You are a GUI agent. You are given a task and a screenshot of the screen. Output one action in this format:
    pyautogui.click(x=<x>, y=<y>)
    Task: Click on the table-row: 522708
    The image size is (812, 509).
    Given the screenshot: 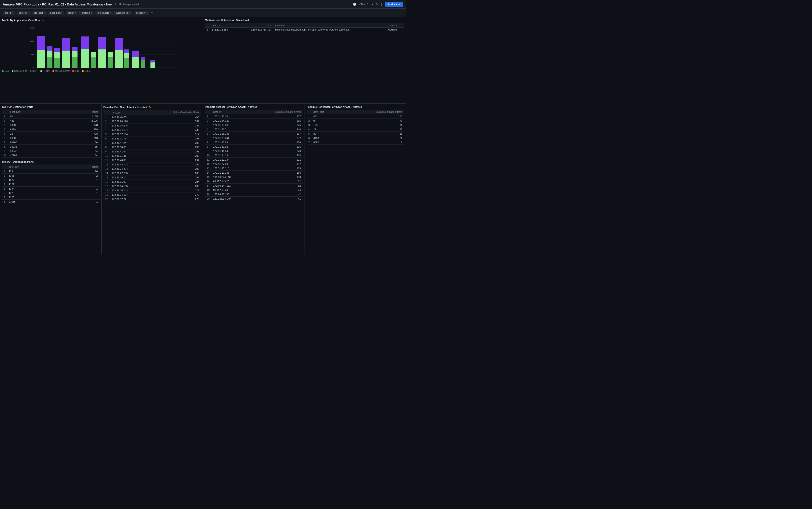 What is the action you would take?
    pyautogui.click(x=51, y=134)
    